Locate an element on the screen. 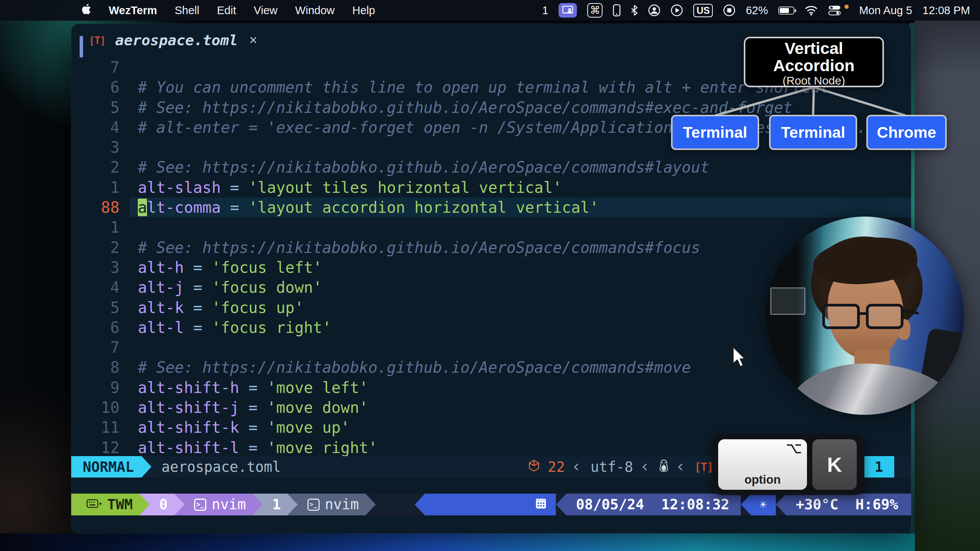 The width and height of the screenshot is (980, 551). menubar-time: 12:08 PM is located at coordinates (946, 11).